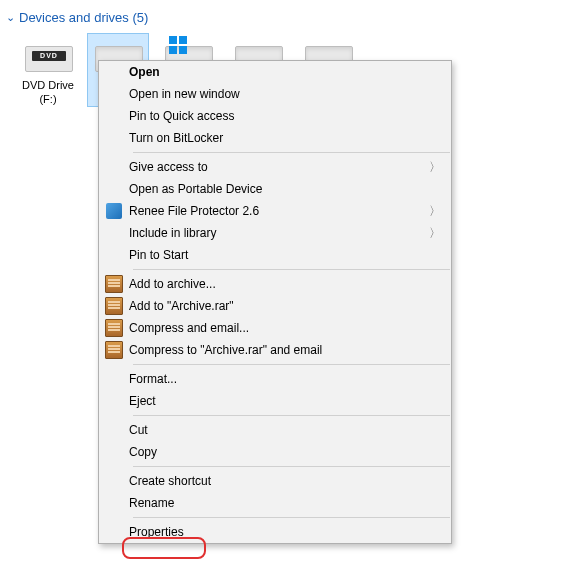 This screenshot has height=569, width=564. What do you see at coordinates (279, 233) in the screenshot?
I see `menu-label: Include in library` at bounding box center [279, 233].